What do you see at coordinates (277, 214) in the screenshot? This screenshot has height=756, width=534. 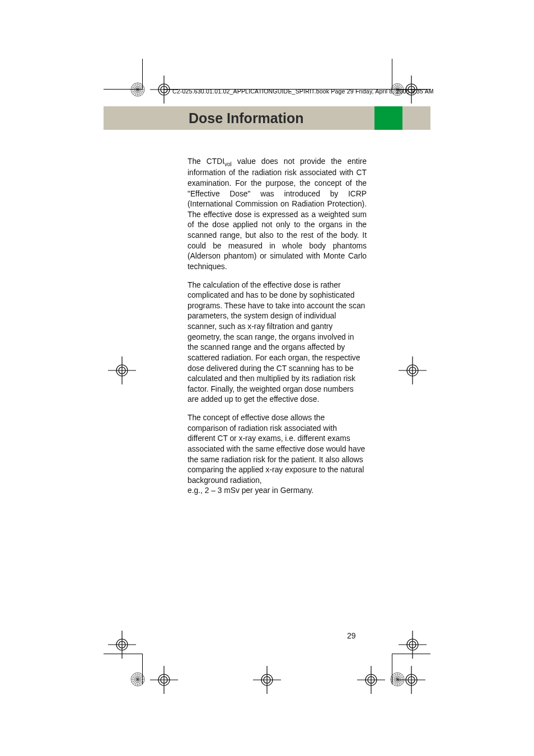 I see `text-span: value does not provide the entire inform…` at bounding box center [277, 214].